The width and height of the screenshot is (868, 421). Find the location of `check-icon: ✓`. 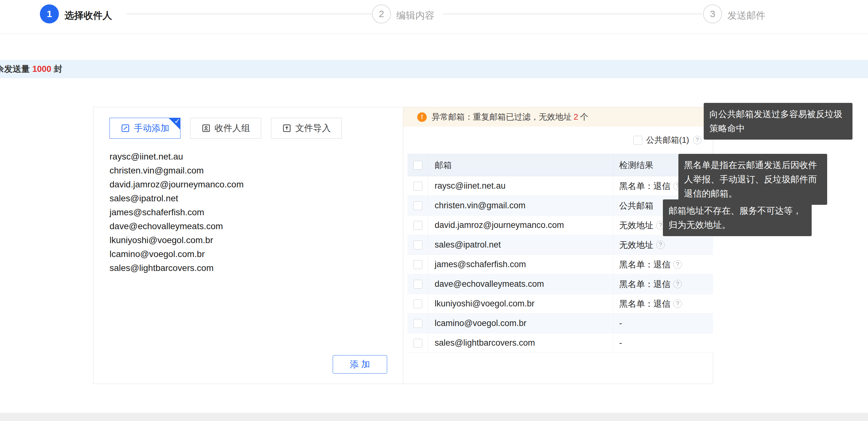

check-icon: ✓ is located at coordinates (177, 121).